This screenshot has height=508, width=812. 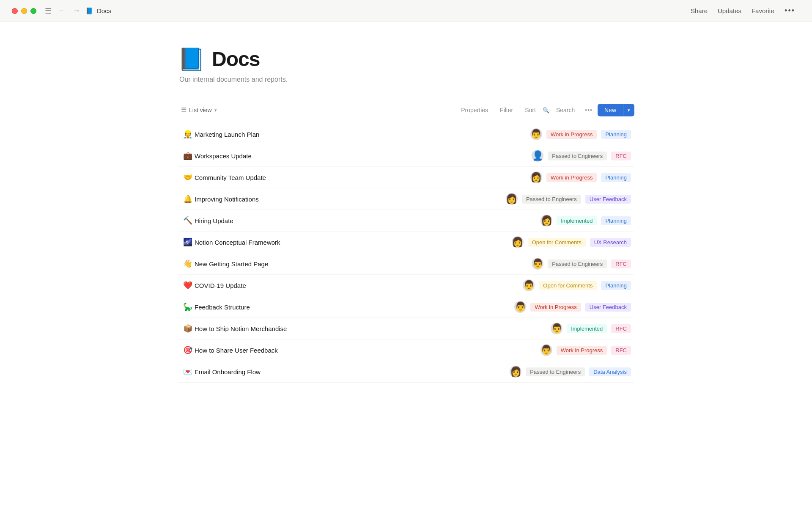 What do you see at coordinates (24, 11) in the screenshot?
I see `minimize-button` at bounding box center [24, 11].